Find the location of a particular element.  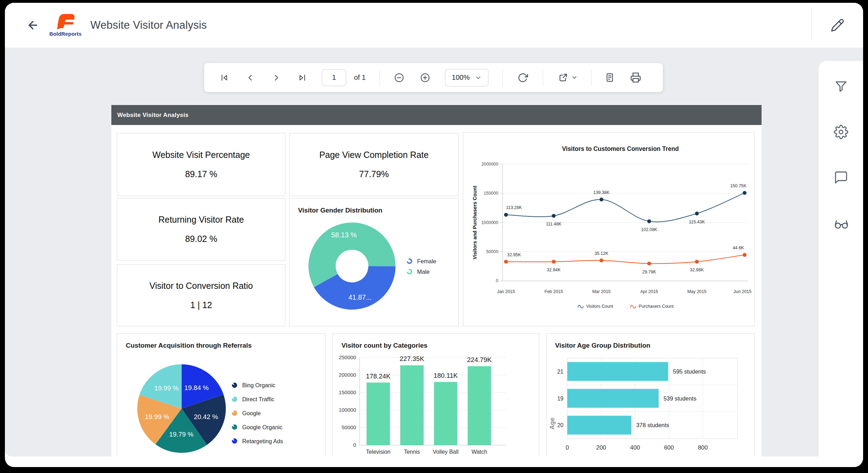

bold-reports-logo: BoldReports is located at coordinates (65, 25).